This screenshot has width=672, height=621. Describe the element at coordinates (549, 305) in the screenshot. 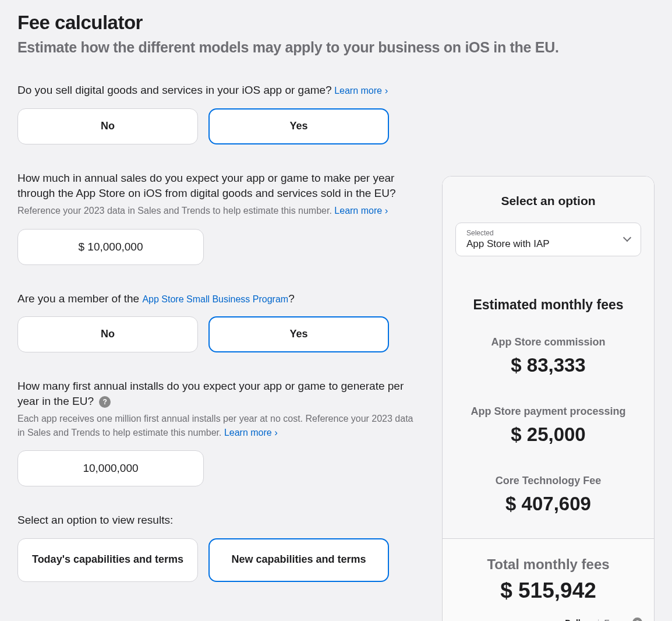

I see `fees-heading: Estimated monthly fees` at that location.